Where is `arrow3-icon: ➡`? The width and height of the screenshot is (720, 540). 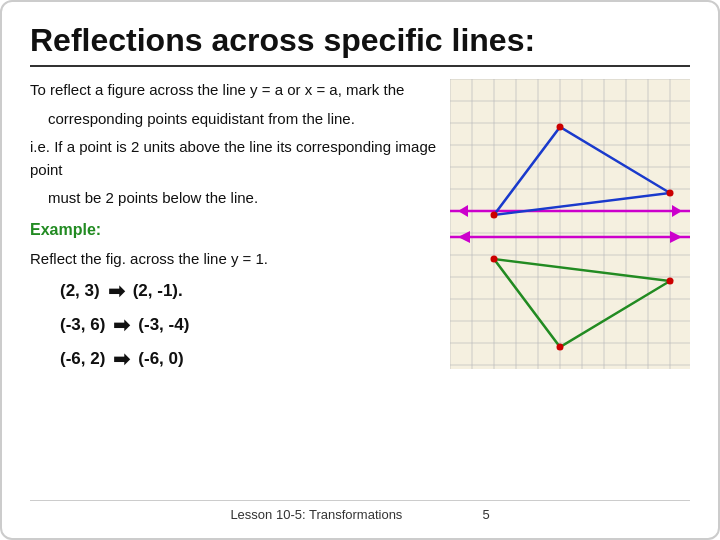 arrow3-icon: ➡ is located at coordinates (122, 359).